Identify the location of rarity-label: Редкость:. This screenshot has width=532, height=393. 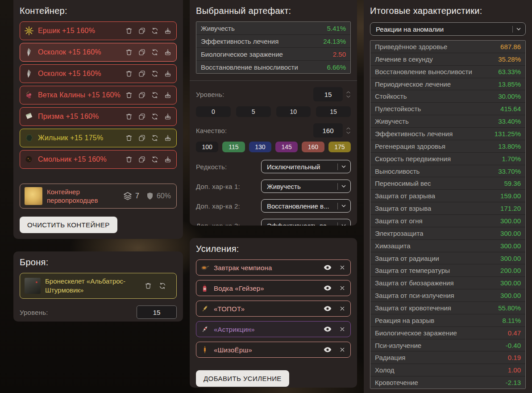
(212, 167).